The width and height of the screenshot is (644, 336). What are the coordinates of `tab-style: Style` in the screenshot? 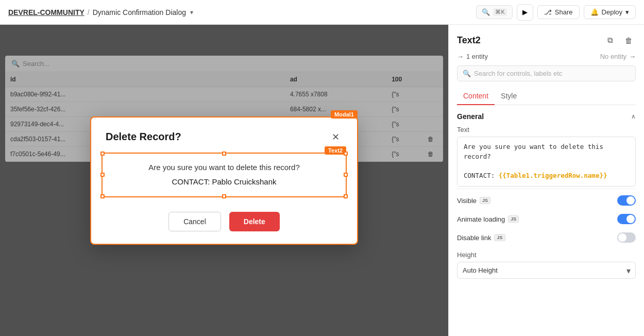 It's located at (509, 96).